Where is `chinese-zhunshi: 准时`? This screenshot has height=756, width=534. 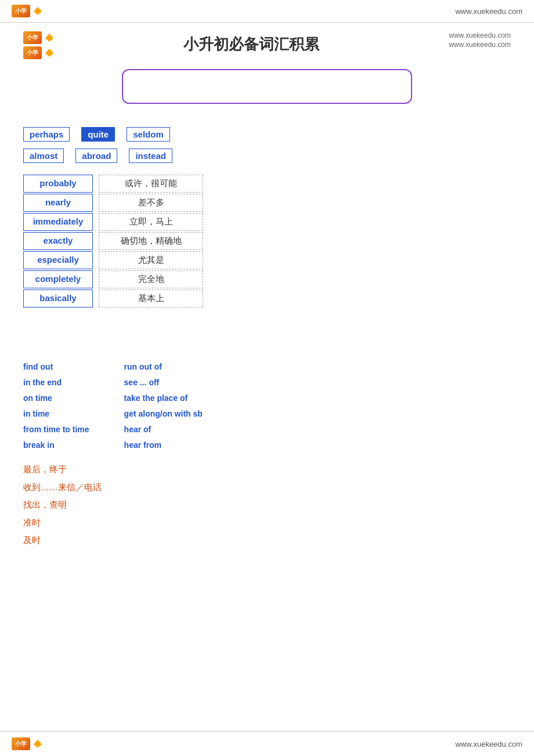 chinese-zhunshi: 准时 is located at coordinates (267, 523).